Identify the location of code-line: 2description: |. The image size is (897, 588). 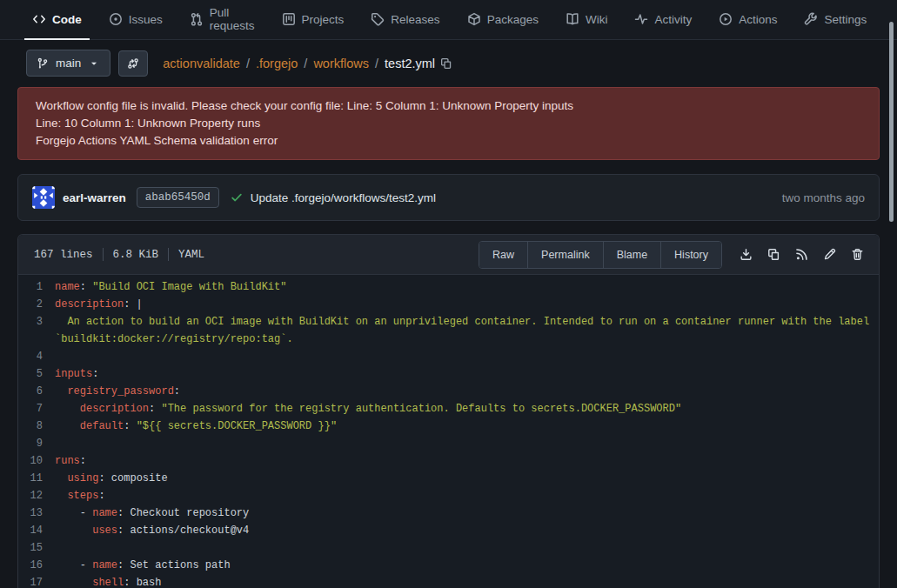
(449, 304).